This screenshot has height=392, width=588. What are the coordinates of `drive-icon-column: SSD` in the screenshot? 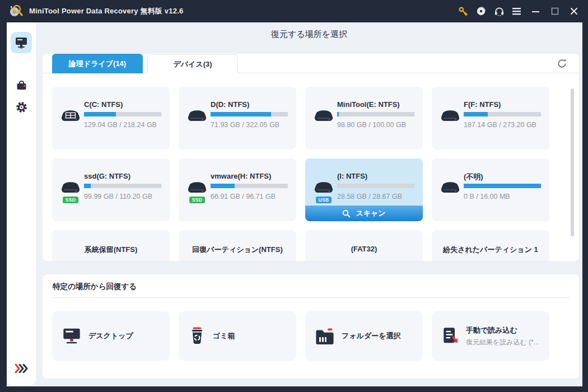 It's located at (71, 191).